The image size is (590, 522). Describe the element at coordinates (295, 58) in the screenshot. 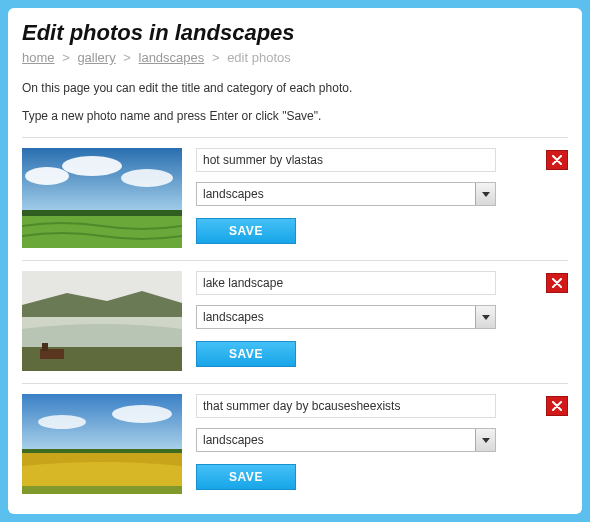

I see `breadcrumb: home > gallery > landscapes > edit photo…` at that location.